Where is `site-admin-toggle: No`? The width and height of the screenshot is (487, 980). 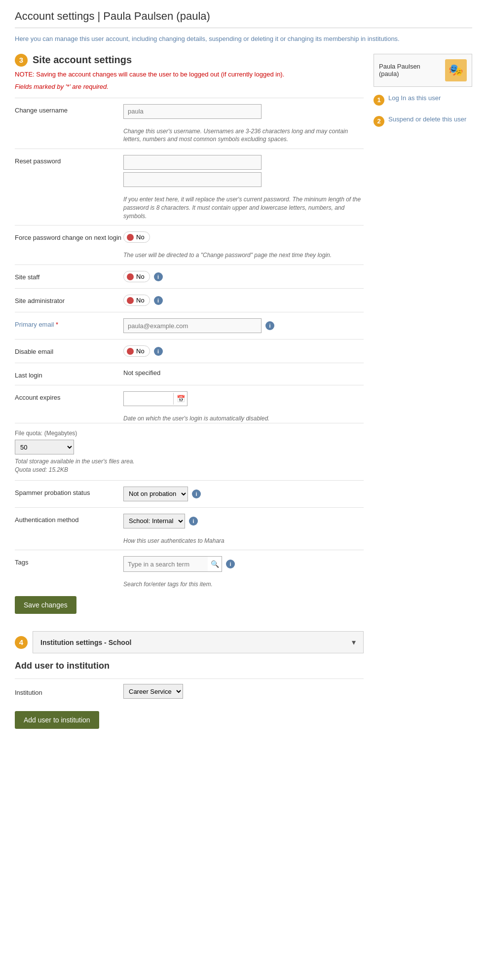 site-admin-toggle: No is located at coordinates (137, 300).